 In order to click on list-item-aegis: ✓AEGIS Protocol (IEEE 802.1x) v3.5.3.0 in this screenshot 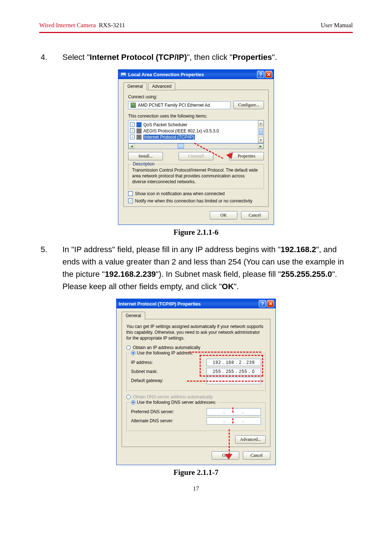, I will do `click(193, 131)`.